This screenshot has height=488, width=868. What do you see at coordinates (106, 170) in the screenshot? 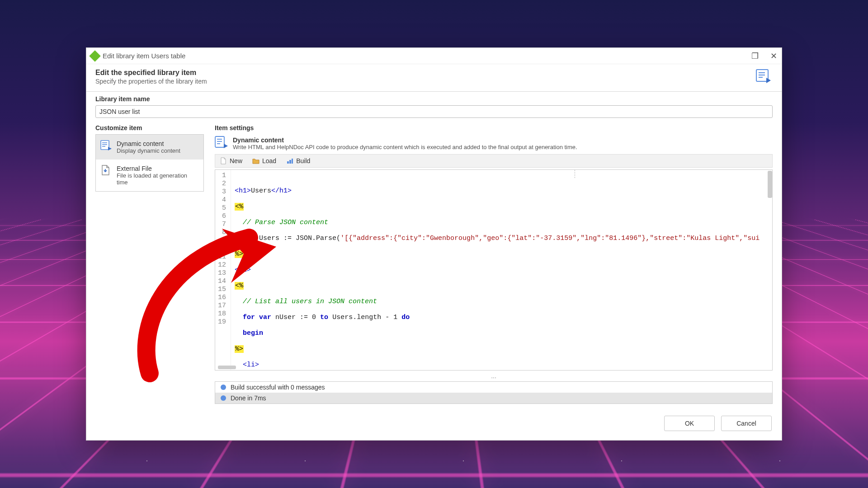
I see `file-download-icon` at bounding box center [106, 170].